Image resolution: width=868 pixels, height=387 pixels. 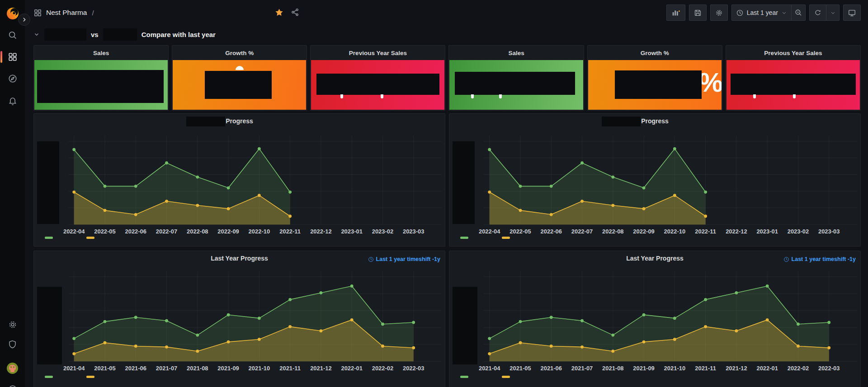 I want to click on user-avatar, so click(x=13, y=368).